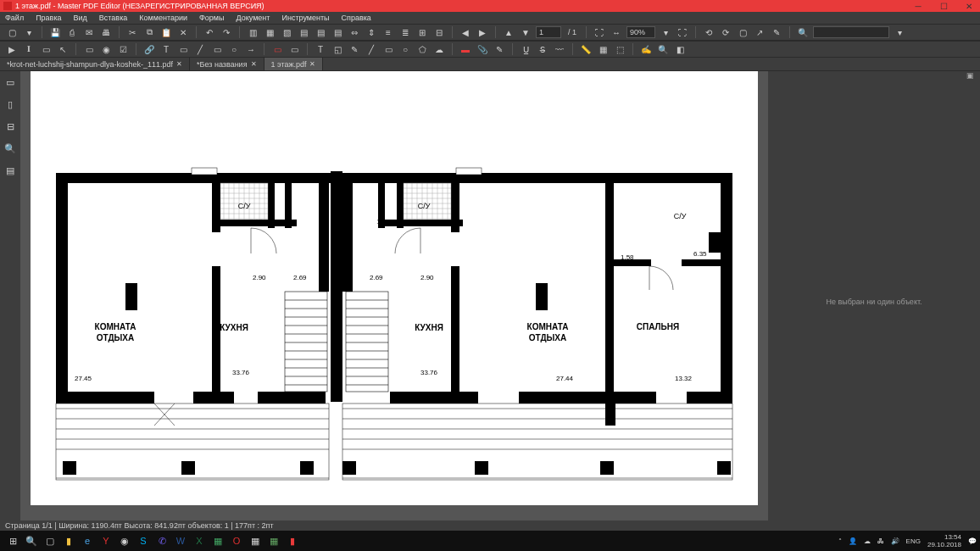 This screenshot has width=980, height=551. Describe the element at coordinates (10, 104) in the screenshot. I see `bookmarks-icon: ▯` at that location.